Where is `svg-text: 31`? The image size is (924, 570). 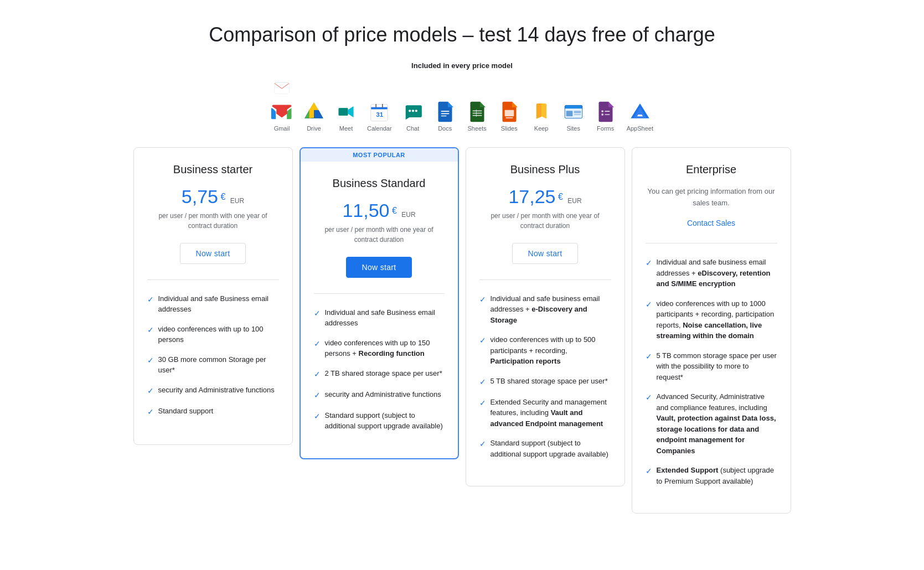
svg-text: 31 is located at coordinates (380, 114).